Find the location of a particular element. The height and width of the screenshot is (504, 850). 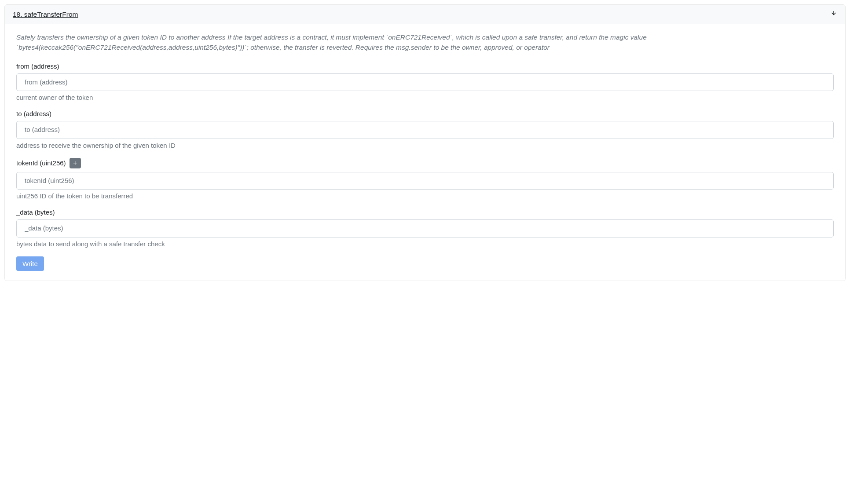

data-input is located at coordinates (425, 229).